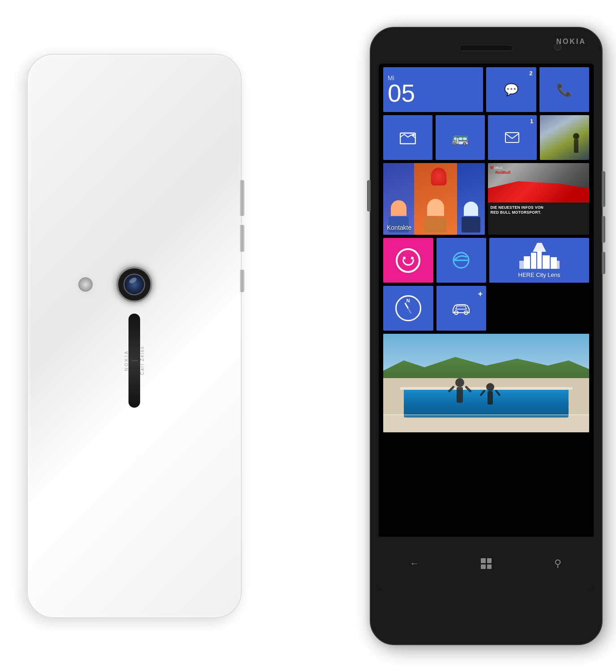 This screenshot has width=616, height=672. Describe the element at coordinates (539, 275) in the screenshot. I see `here-city-lens-label: HERE City Lens` at that location.